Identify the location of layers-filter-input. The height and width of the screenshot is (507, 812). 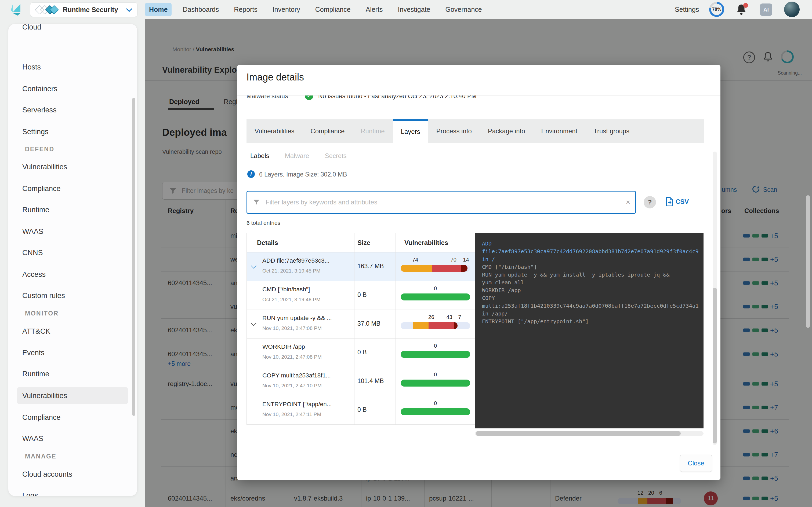
(438, 203).